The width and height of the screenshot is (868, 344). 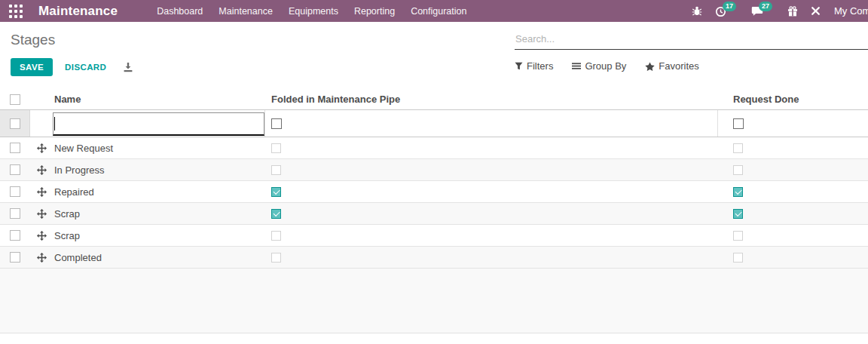 I want to click on stage-name: New Request, so click(x=84, y=148).